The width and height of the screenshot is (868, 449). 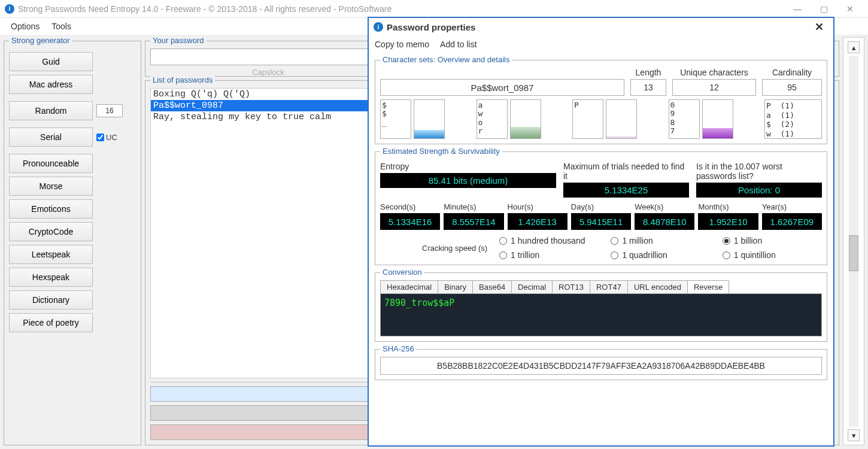 What do you see at coordinates (772, 241) in the screenshot?
I see `speed-opt-1b: 1 billion` at bounding box center [772, 241].